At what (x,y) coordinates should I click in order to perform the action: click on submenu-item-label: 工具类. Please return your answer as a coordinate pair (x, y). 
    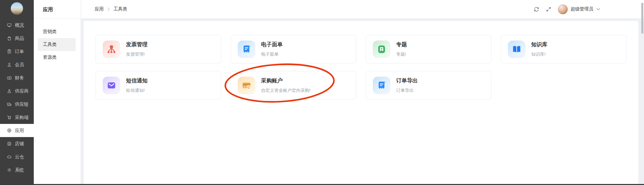
    Looking at the image, I should click on (50, 45).